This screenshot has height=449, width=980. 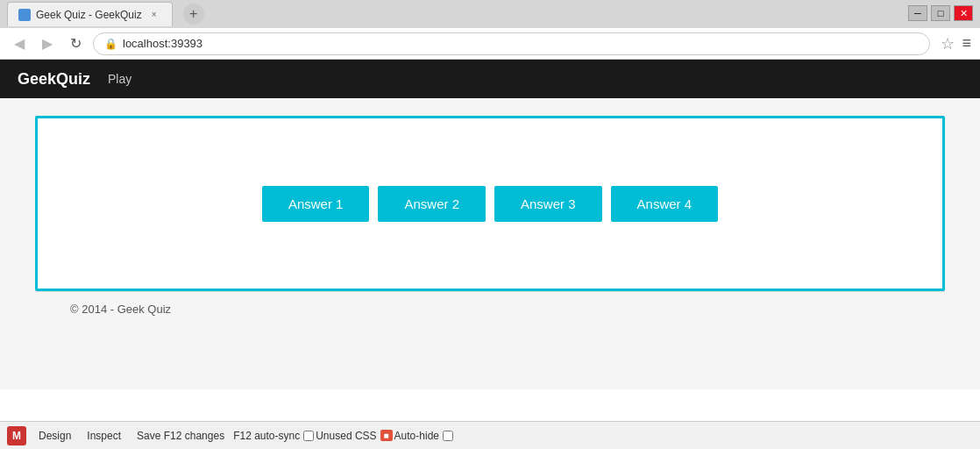 I want to click on auto-hide-label: Auto-hide, so click(x=417, y=436).